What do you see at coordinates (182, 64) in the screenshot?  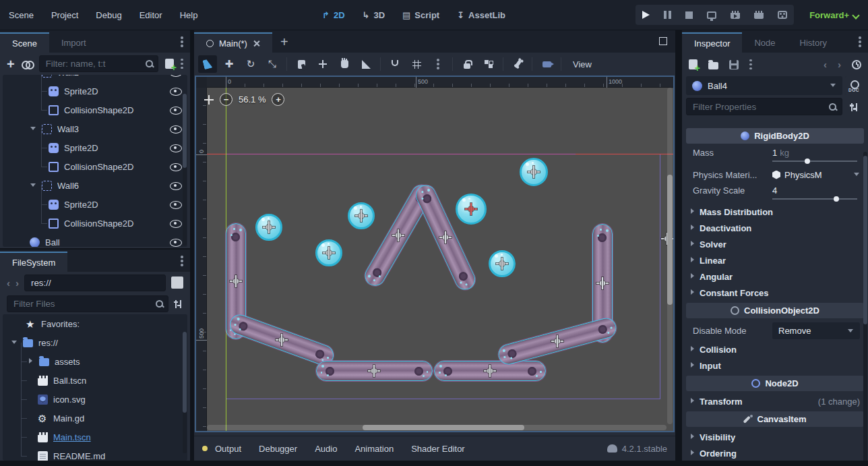 I see `scene-tree-menu-icon` at bounding box center [182, 64].